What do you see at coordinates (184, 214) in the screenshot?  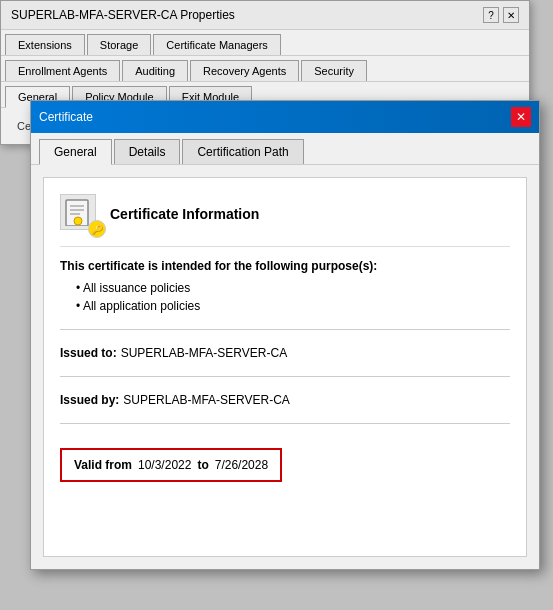 I see `cert-header-title: Certificate Information` at bounding box center [184, 214].